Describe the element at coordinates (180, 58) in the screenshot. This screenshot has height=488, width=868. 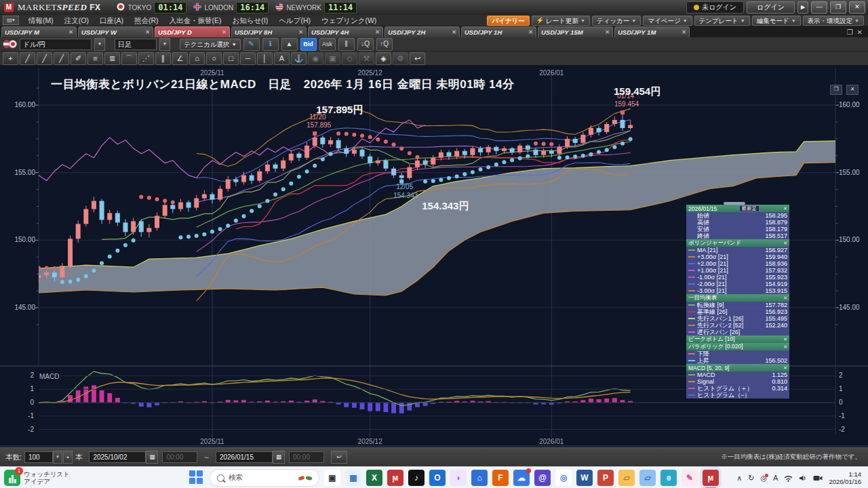
I see `angle-line-tool: ∠` at that location.